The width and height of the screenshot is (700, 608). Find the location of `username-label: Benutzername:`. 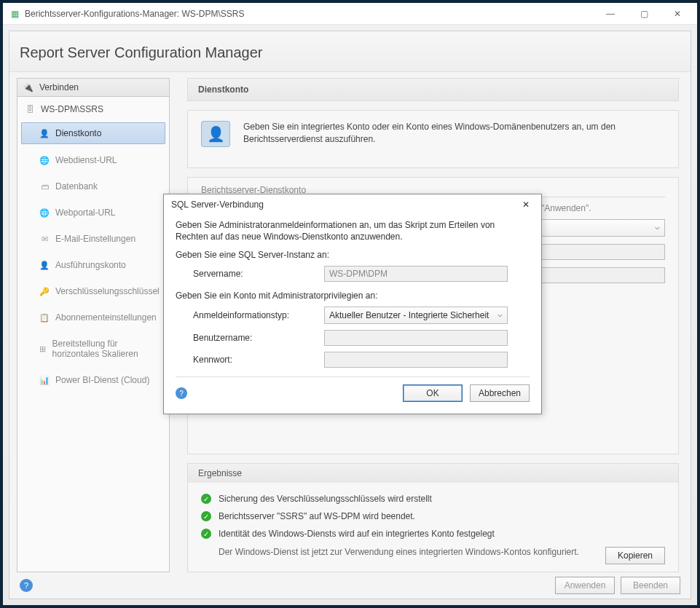

username-label: Benutzername: is located at coordinates (259, 338).